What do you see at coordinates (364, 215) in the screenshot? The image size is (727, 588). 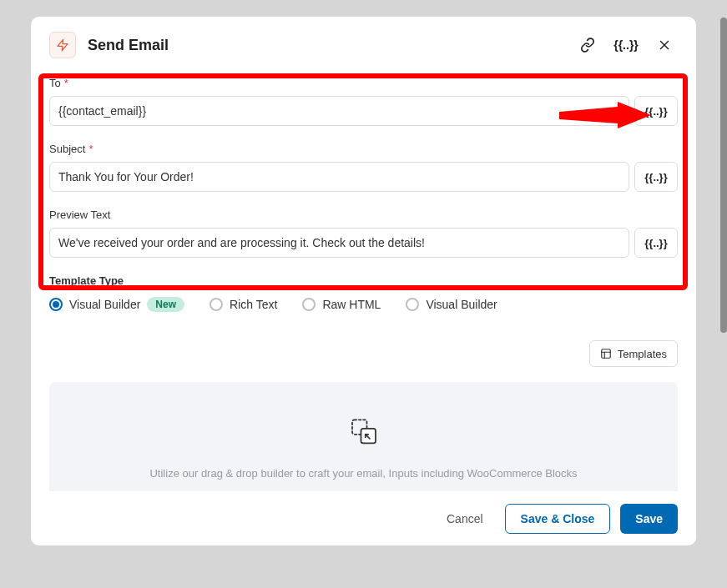 I see `preview-label: Preview Text` at bounding box center [364, 215].